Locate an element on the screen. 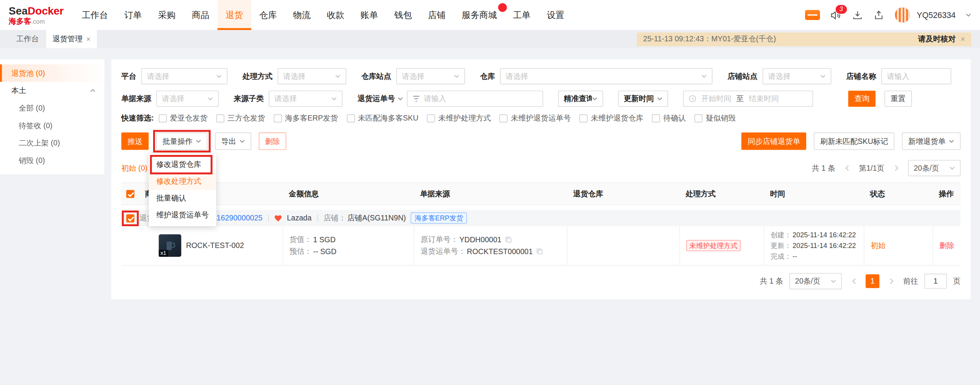  tab-return-management: 退货管理 × is located at coordinates (72, 39).